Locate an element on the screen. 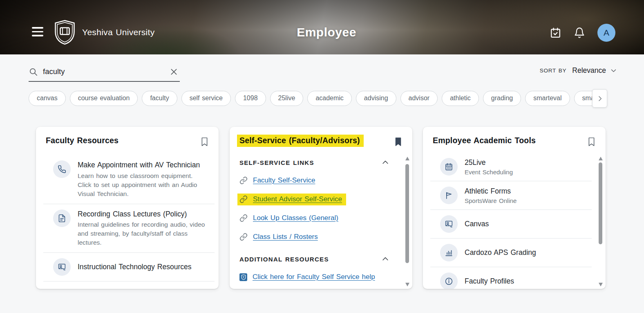  document-icon is located at coordinates (62, 218).